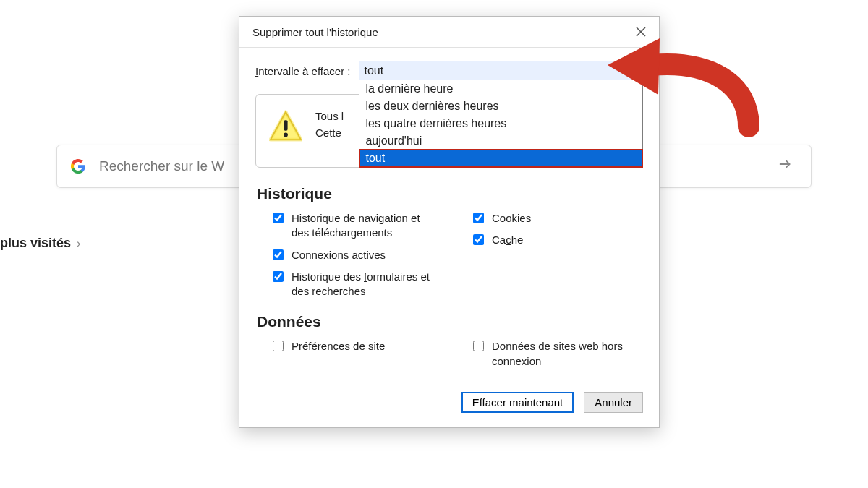 The image size is (868, 488). What do you see at coordinates (278, 254) in the screenshot?
I see `check-active-connections-box` at bounding box center [278, 254].